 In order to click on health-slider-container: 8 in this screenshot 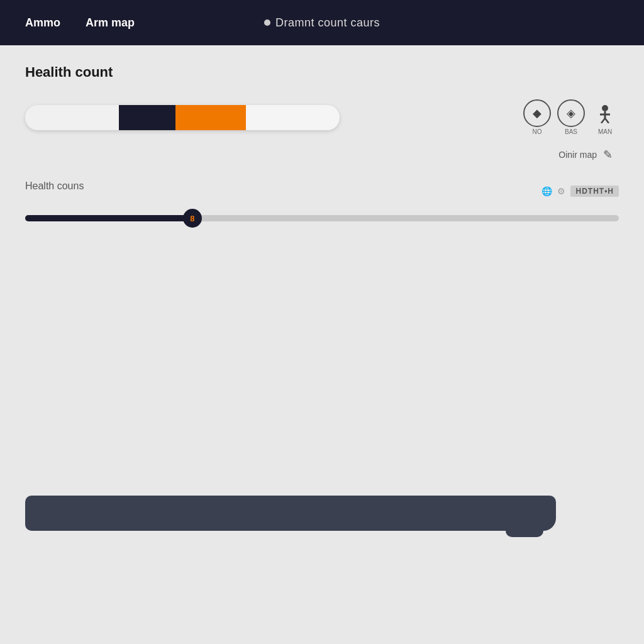, I will do `click(322, 218)`.